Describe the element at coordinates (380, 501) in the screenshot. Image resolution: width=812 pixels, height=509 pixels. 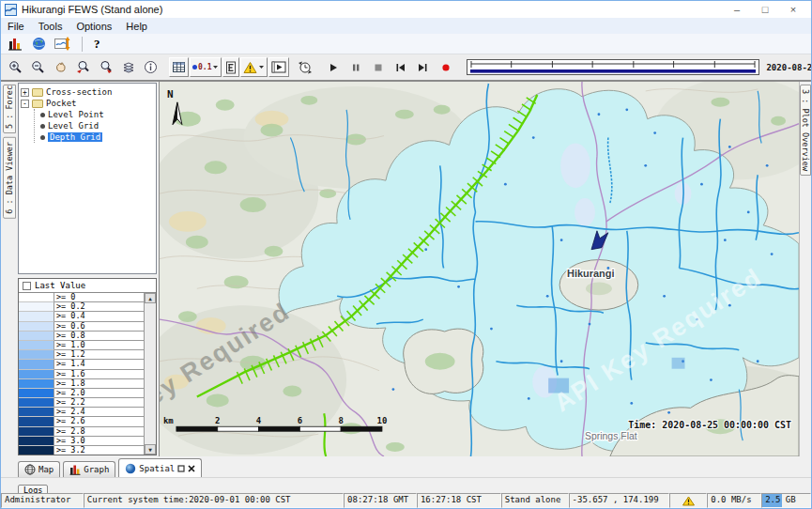
I see `status-gmt-time: 08:27:18 GMT` at that location.